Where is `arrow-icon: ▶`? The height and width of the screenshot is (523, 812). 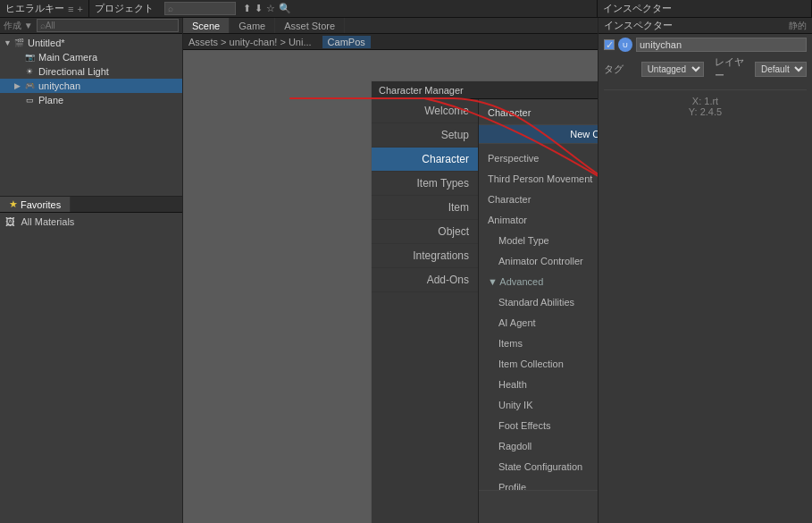
arrow-icon: ▶ is located at coordinates (19, 86).